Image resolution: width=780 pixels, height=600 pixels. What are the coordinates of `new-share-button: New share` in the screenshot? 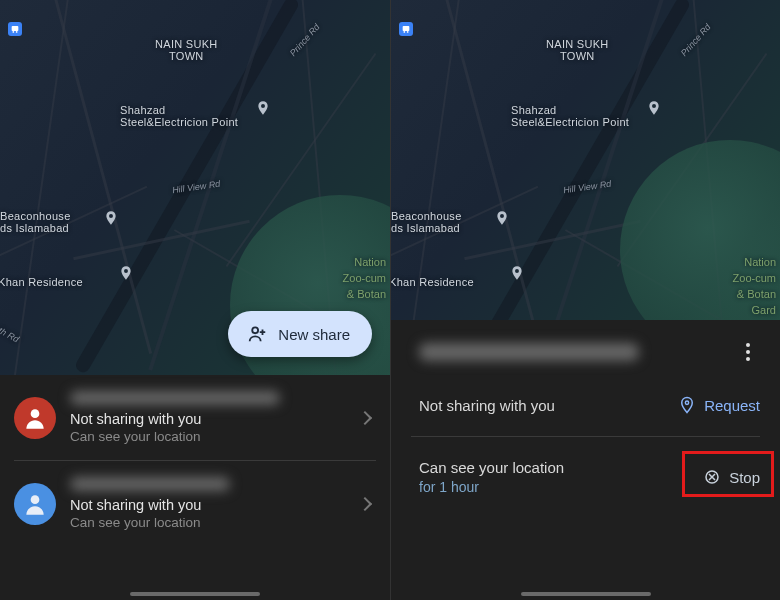 It's located at (300, 334).